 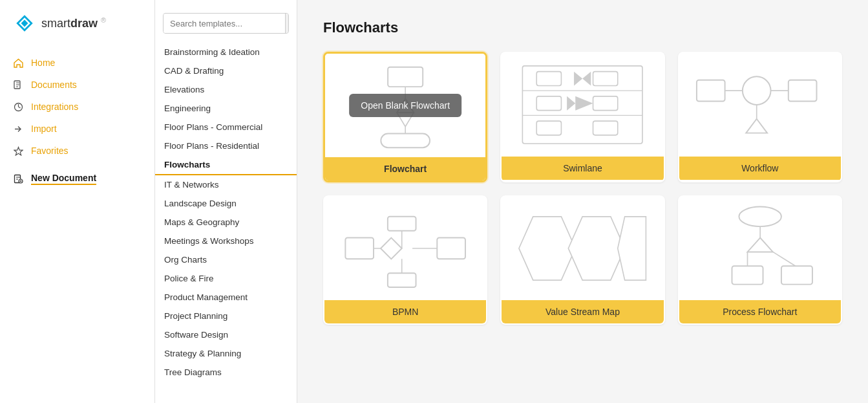 What do you see at coordinates (18, 107) in the screenshot?
I see `integrations-icon` at bounding box center [18, 107].